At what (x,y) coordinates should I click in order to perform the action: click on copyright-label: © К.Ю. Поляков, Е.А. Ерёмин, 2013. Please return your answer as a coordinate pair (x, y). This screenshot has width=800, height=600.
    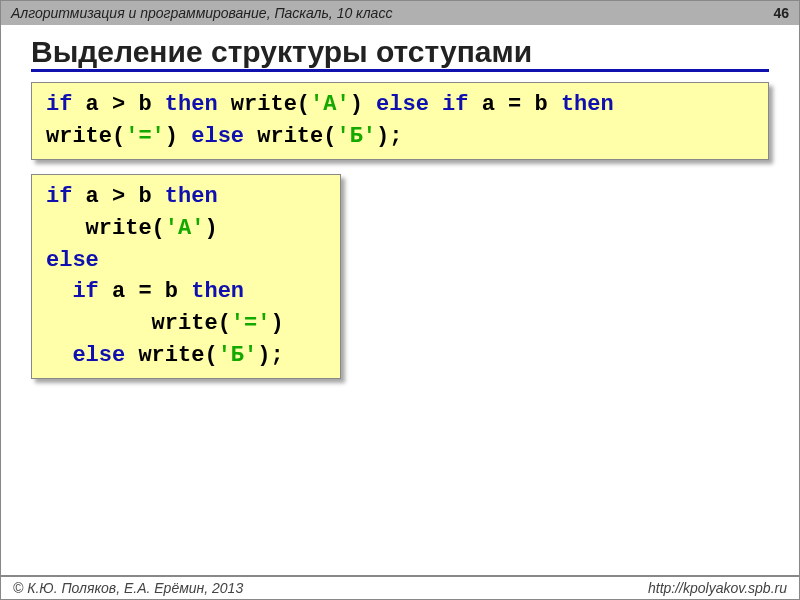
    Looking at the image, I should click on (128, 588).